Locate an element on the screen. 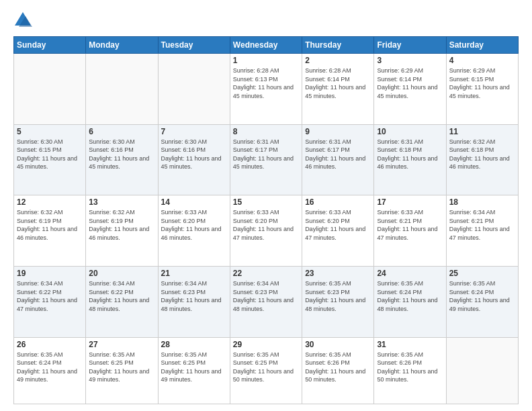 This screenshot has width=532, height=411. day-info: Sunrise: 6:30 AMSunset: 6:15 PMDaylight:… is located at coordinates (50, 154).